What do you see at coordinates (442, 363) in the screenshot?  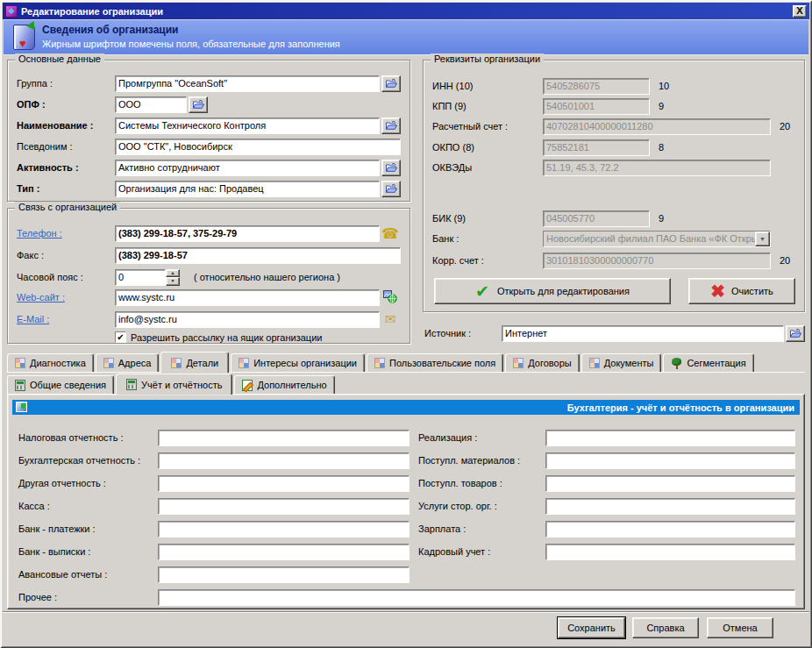 I see `tab-label: Пользовательские поля` at bounding box center [442, 363].